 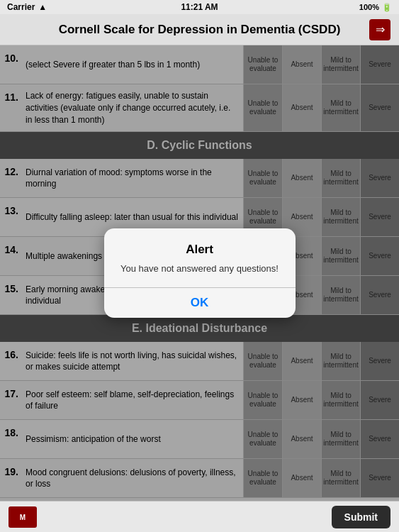 I want to click on alert-content: Alert You have not answered any question…, so click(x=200, y=257).